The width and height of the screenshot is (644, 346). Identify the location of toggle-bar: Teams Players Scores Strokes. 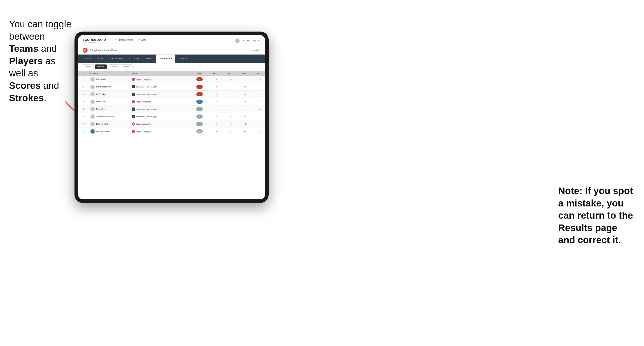
(172, 67).